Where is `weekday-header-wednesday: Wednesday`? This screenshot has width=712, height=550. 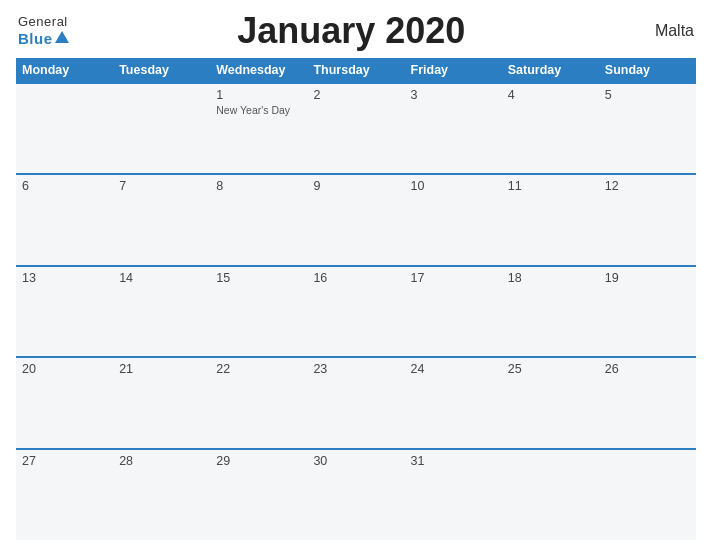
weekday-header-wednesday: Wednesday is located at coordinates (258, 70).